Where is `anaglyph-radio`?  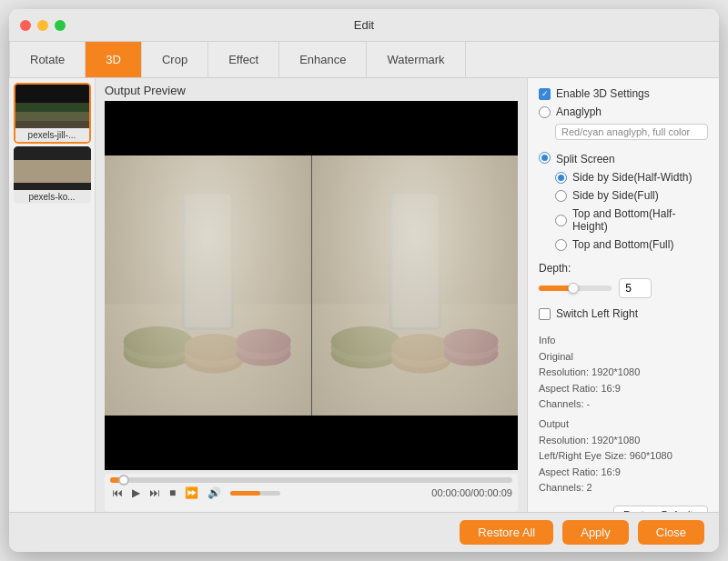 anaglyph-radio is located at coordinates (544, 113).